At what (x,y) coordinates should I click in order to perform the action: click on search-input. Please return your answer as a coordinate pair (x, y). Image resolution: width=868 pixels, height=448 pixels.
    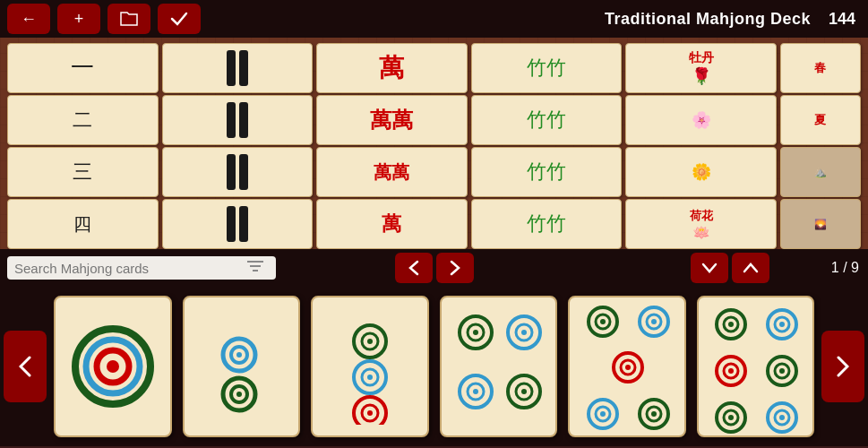
    Looking at the image, I should click on (131, 269).